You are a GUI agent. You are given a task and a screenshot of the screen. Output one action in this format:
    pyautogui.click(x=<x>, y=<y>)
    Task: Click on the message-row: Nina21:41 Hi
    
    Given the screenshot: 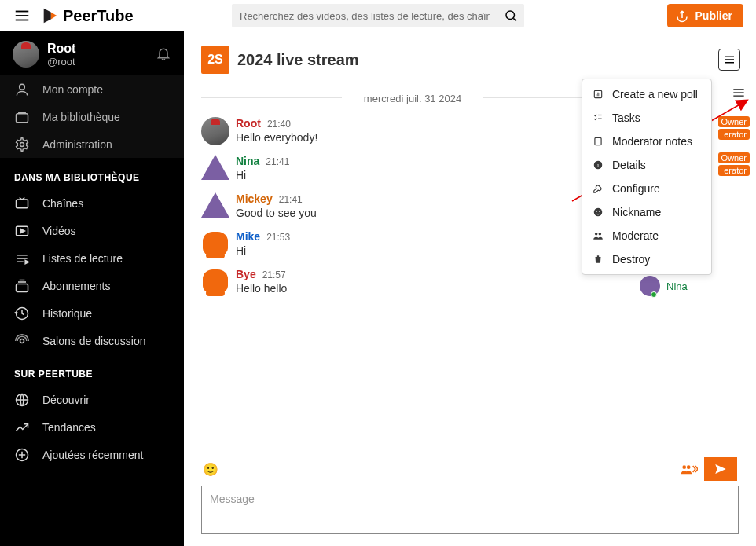 What is the action you would take?
    pyautogui.click(x=413, y=169)
    